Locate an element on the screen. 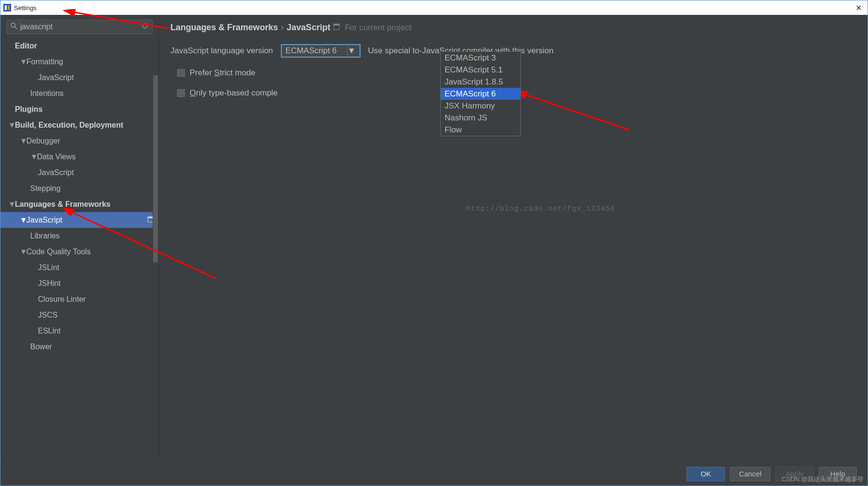  dropdown-option: ECMAScript 5.1 is located at coordinates (481, 70).